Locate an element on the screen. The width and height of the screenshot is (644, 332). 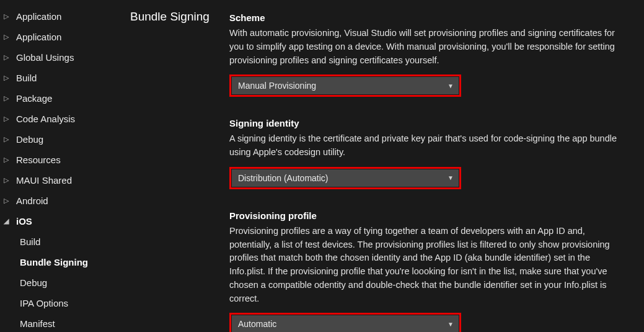
sidebar-item-label: Bundle Signing is located at coordinates (54, 262).